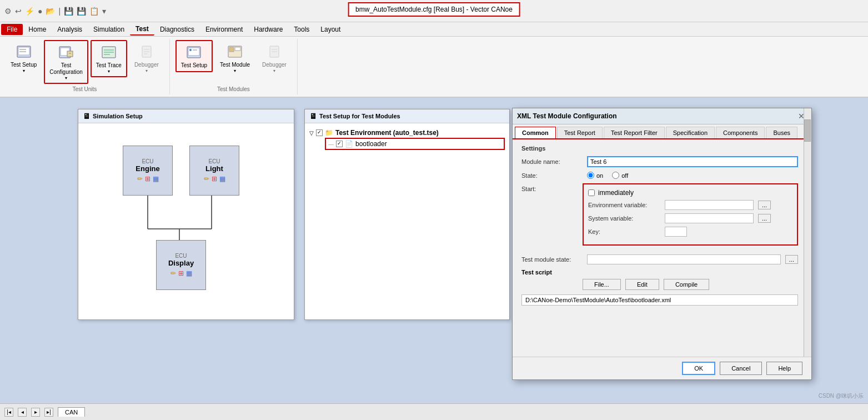  Describe the element at coordinates (709, 205) in the screenshot. I see `env-var-input` at that location.